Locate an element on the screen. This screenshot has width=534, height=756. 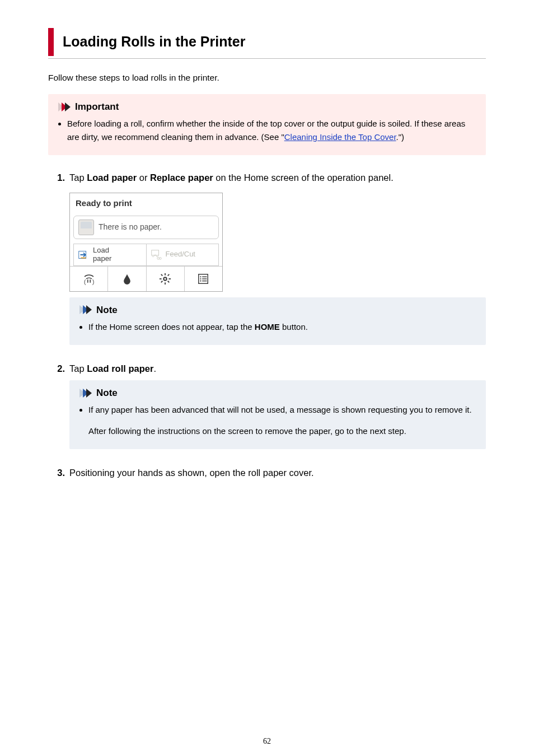
page-number: 62 is located at coordinates (267, 741).